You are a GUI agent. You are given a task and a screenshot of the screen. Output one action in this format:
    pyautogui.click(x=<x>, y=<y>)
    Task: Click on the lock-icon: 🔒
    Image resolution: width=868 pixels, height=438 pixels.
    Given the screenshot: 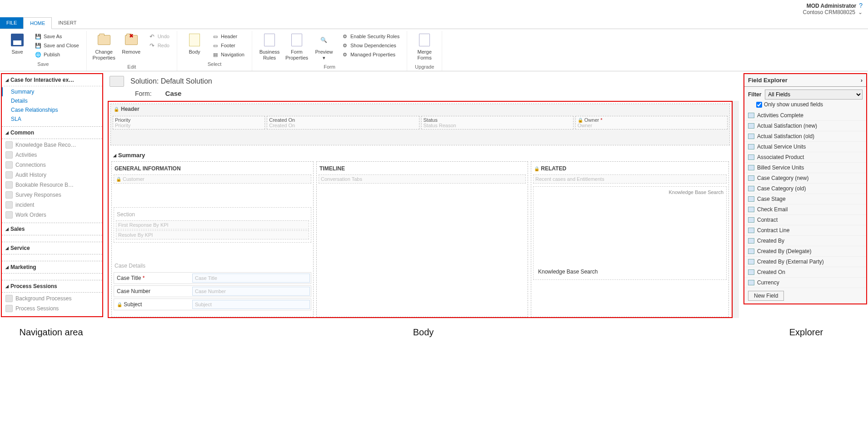 What is the action you would take?
    pyautogui.click(x=119, y=179)
    